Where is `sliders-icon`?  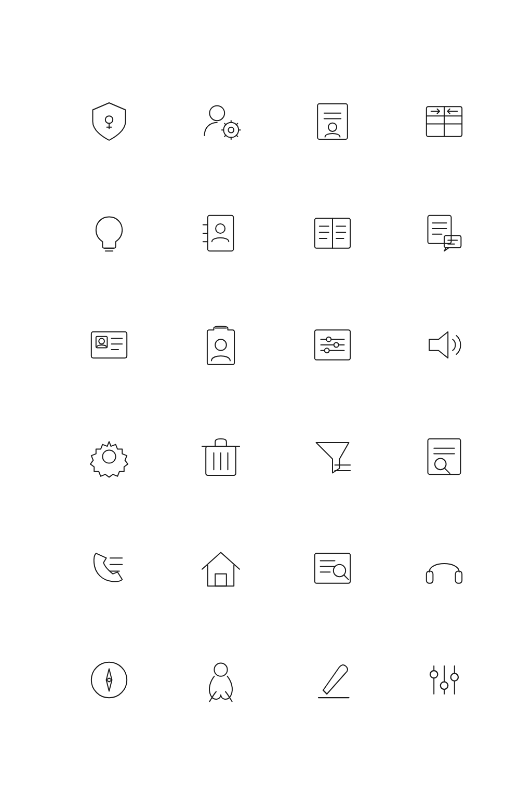 sliders-icon is located at coordinates (332, 345).